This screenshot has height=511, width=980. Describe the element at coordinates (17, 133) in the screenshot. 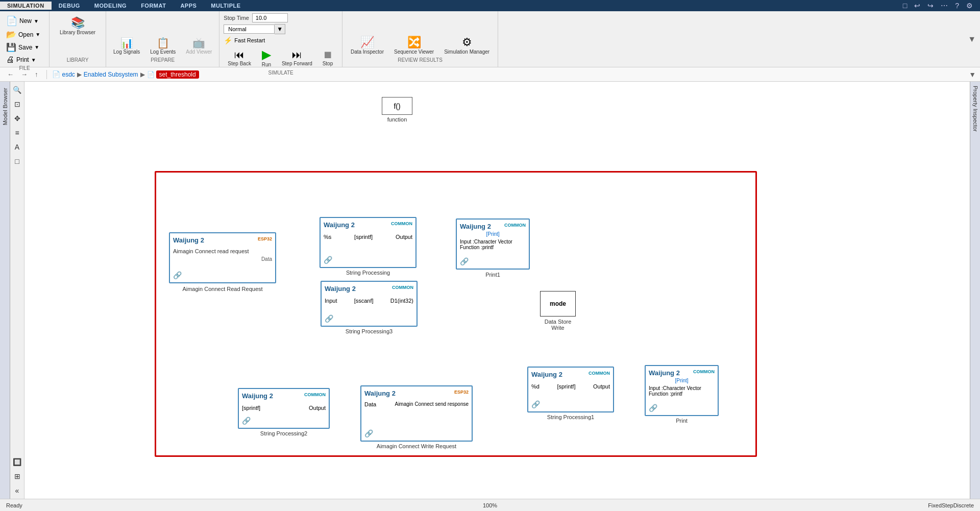

I see `align-button: ≡` at that location.